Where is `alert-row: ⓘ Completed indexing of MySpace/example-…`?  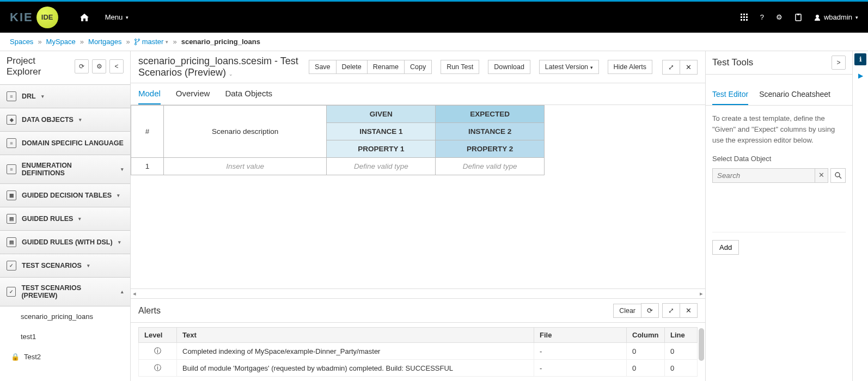 alert-row: ⓘ Completed indexing of MySpace/example-… is located at coordinates (418, 352).